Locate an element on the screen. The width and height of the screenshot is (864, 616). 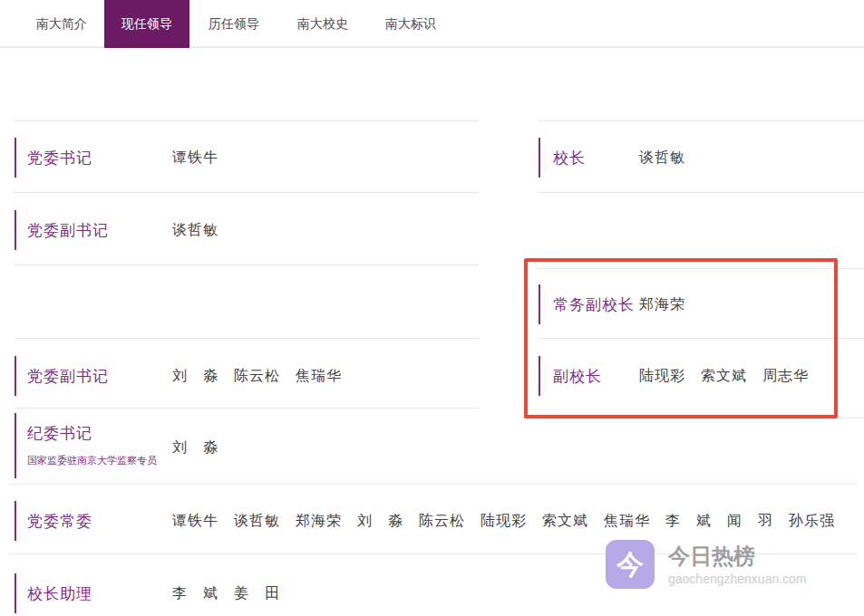
red-highlight-box is located at coordinates (681, 339).